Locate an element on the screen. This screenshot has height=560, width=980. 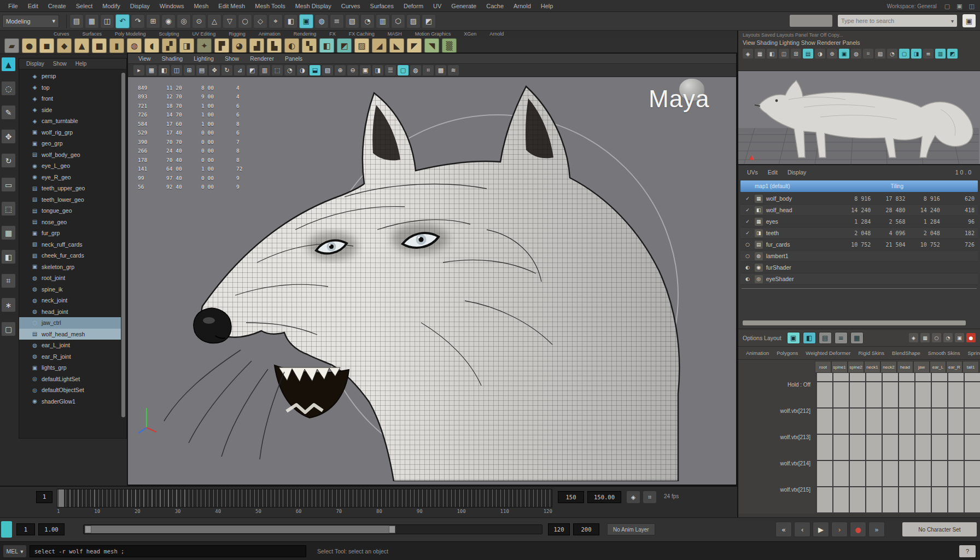
editor-mode-button: ▦ is located at coordinates (857, 338).